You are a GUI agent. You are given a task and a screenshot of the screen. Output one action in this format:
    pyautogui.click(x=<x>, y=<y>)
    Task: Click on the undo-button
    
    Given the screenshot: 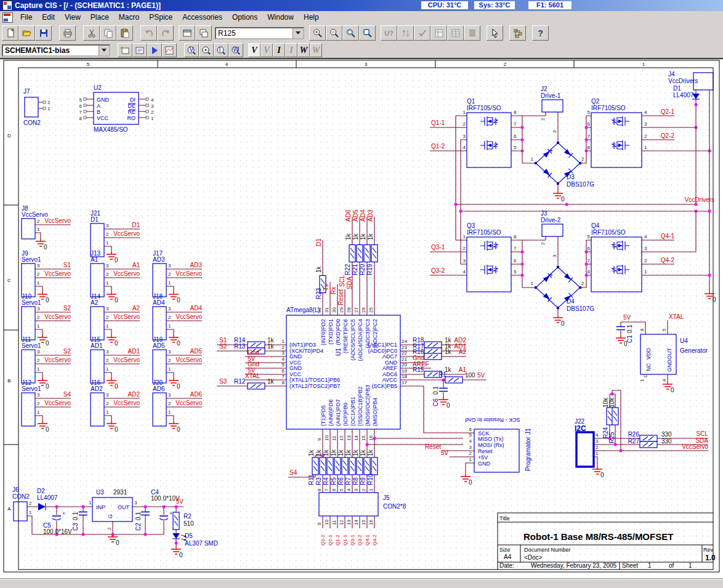 What is the action you would take?
    pyautogui.click(x=149, y=33)
    